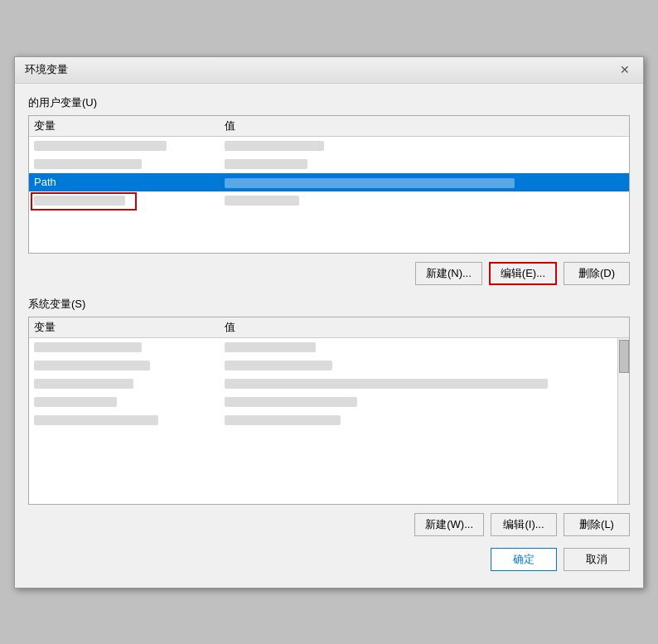 This screenshot has width=658, height=644. What do you see at coordinates (329, 70) in the screenshot?
I see `title-bar: 环境变量 ✕` at bounding box center [329, 70].